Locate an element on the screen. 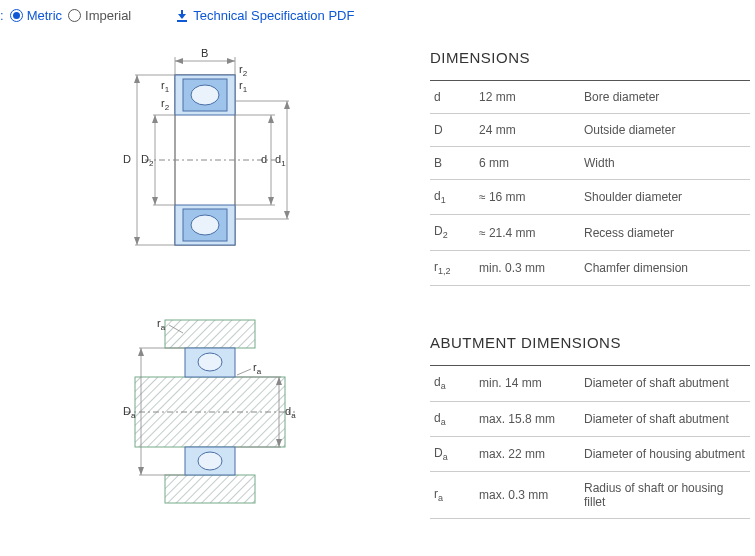 Image resolution: width=755 pixels, height=556 pixels. dimension-description: Width is located at coordinates (665, 164).